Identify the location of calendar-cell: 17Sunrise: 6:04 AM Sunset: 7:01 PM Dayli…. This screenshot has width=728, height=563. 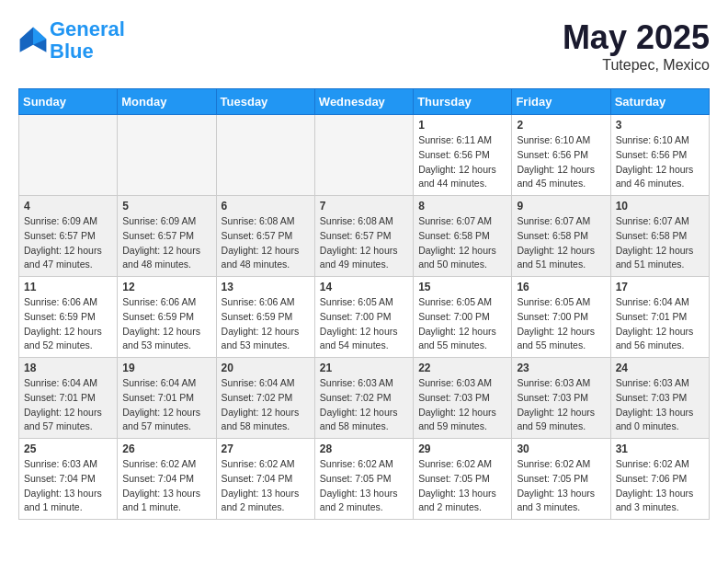
(660, 317).